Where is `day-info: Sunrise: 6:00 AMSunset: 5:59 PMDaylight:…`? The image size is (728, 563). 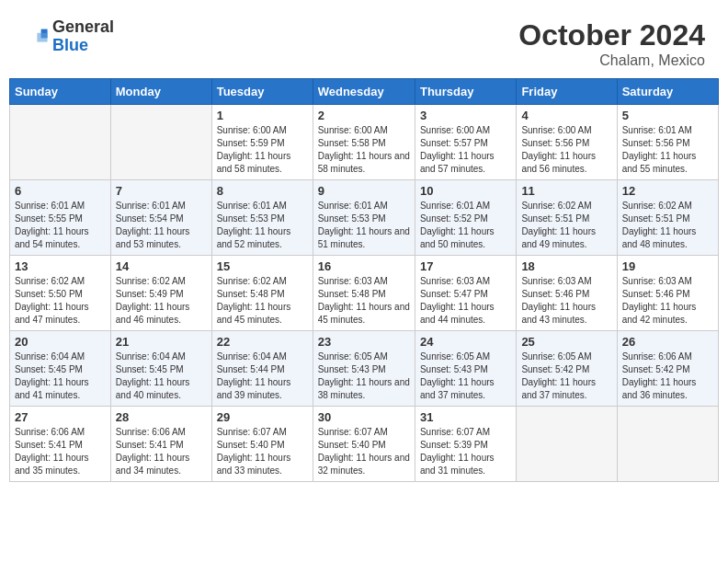
day-info: Sunrise: 6:00 AMSunset: 5:59 PMDaylight:… is located at coordinates (263, 150).